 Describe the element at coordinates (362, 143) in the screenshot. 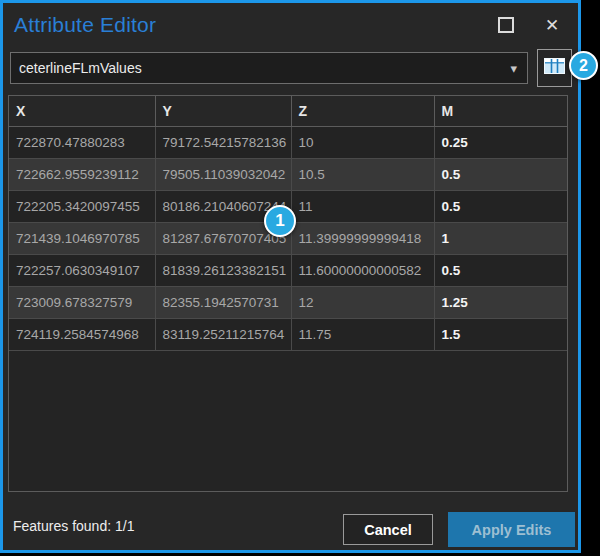

I see `cell-z: 10` at that location.